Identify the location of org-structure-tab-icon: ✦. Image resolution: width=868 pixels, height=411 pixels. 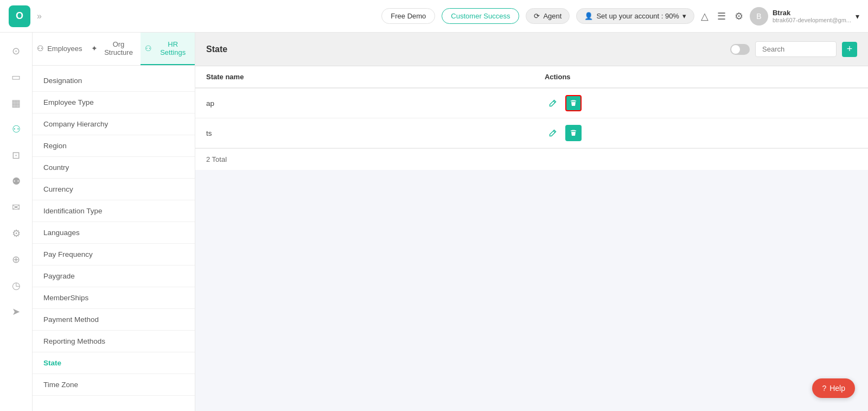
(94, 48).